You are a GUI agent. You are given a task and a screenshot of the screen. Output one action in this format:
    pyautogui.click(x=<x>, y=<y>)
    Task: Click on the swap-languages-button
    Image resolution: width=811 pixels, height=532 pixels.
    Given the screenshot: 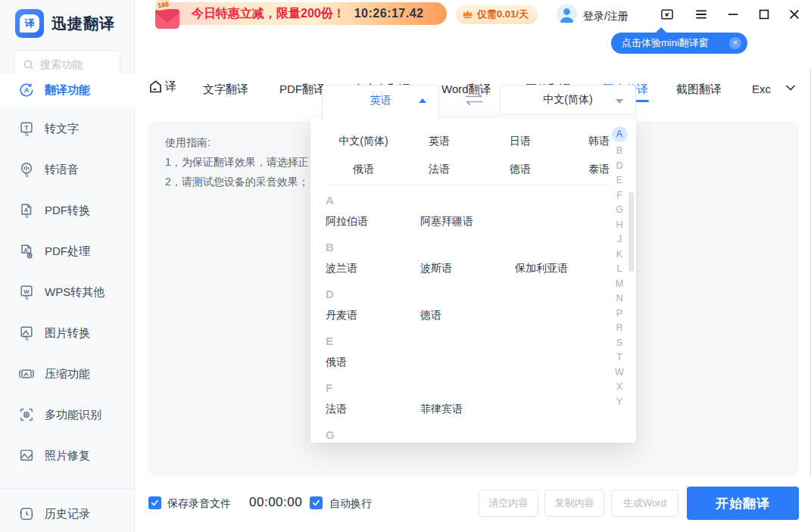 What is the action you would take?
    pyautogui.click(x=474, y=101)
    